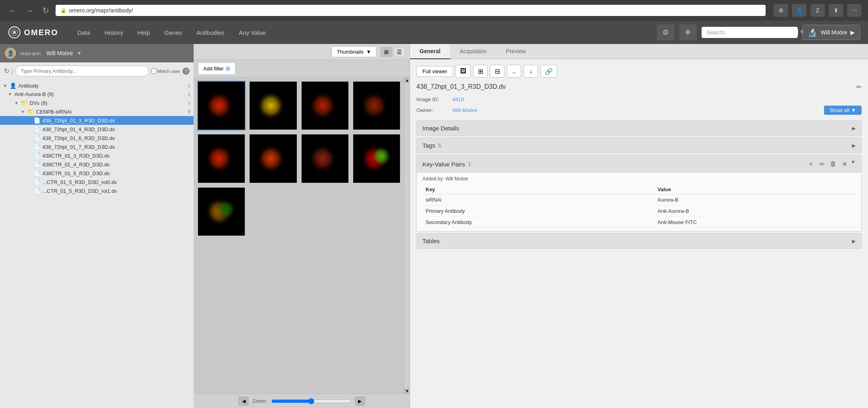  What do you see at coordinates (354, 52) in the screenshot?
I see `thumbnails-view-button: Thumbnails ▼` at bounding box center [354, 52].